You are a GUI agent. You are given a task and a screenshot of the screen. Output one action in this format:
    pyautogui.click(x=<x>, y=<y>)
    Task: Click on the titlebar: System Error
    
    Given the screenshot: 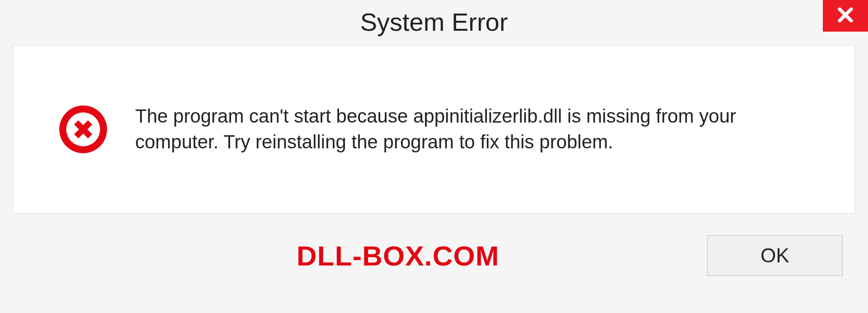 What is the action you would take?
    pyautogui.click(x=434, y=23)
    